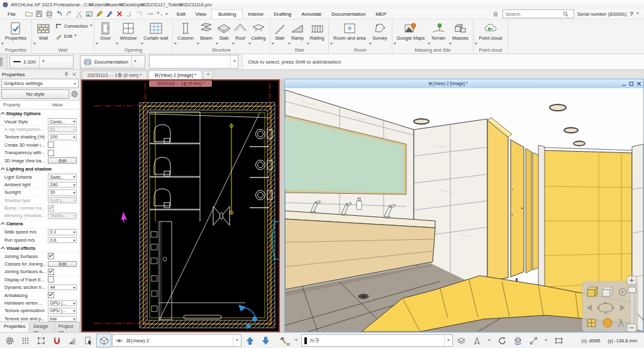 This screenshot has height=348, width=644. I want to click on tab-project-navigator: Project na..., so click(67, 327).